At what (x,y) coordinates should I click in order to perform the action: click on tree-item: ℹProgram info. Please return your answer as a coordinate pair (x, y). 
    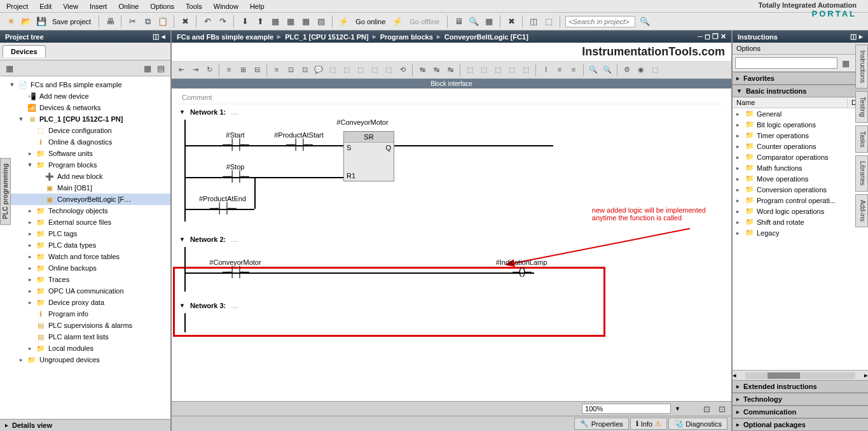
    Looking at the image, I should click on (85, 314).